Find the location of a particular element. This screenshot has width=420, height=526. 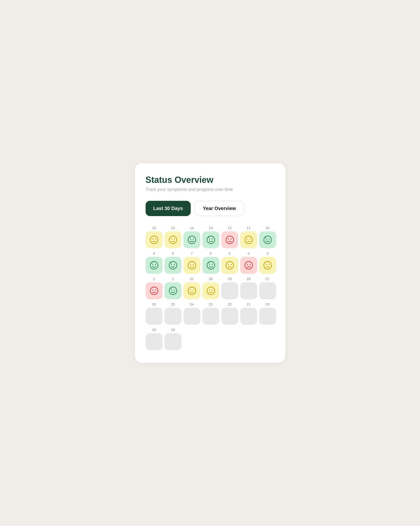

day-number: 20 is located at coordinates (267, 304).